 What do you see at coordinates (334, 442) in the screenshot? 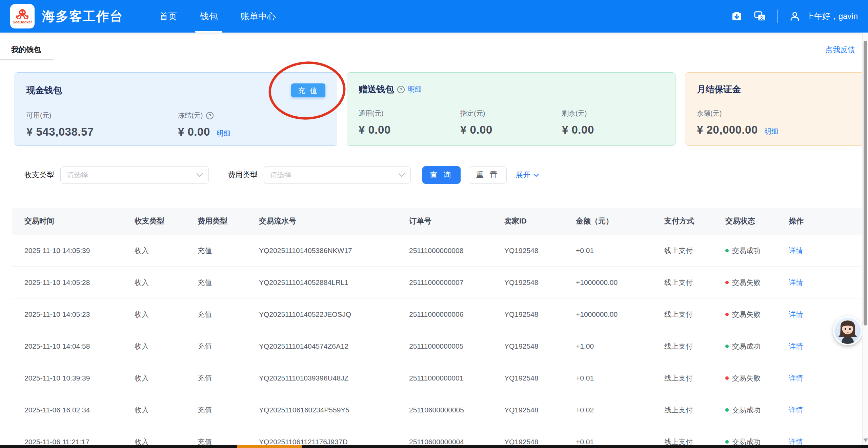
I see `cell-flow-no: YQ202511061121176J937D` at bounding box center [334, 442].